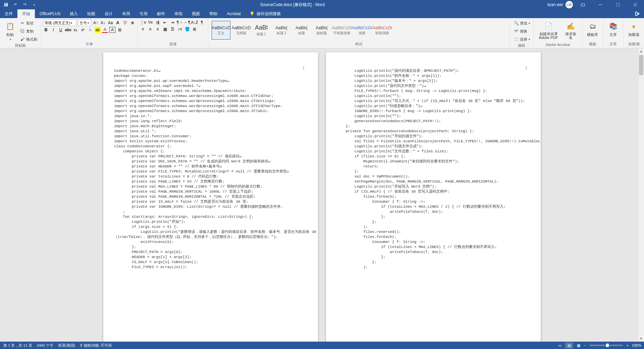 The height and width of the screenshot is (349, 644). What do you see at coordinates (382, 30) in the screenshot?
I see `style-item-8: AaBbCcDi明显强调` at bounding box center [382, 30].